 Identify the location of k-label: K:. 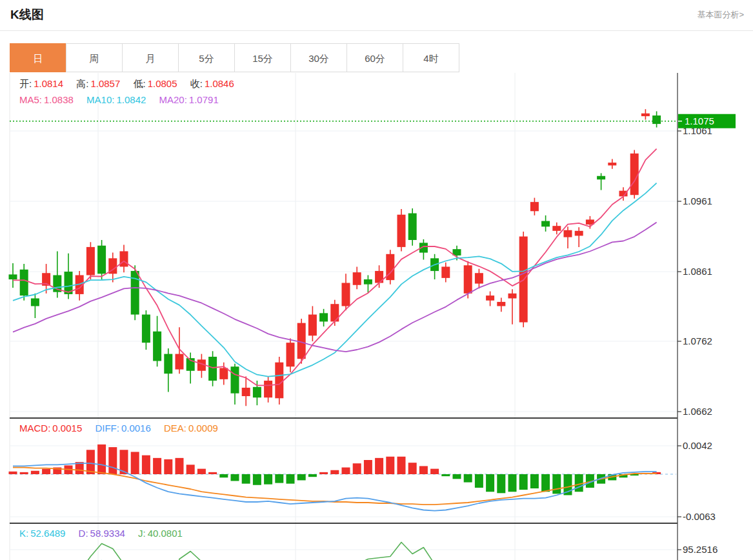
(24, 533).